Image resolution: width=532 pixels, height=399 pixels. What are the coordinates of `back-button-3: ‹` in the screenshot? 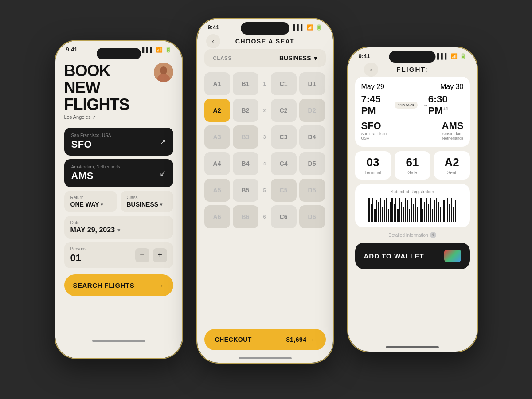 It's located at (371, 70).